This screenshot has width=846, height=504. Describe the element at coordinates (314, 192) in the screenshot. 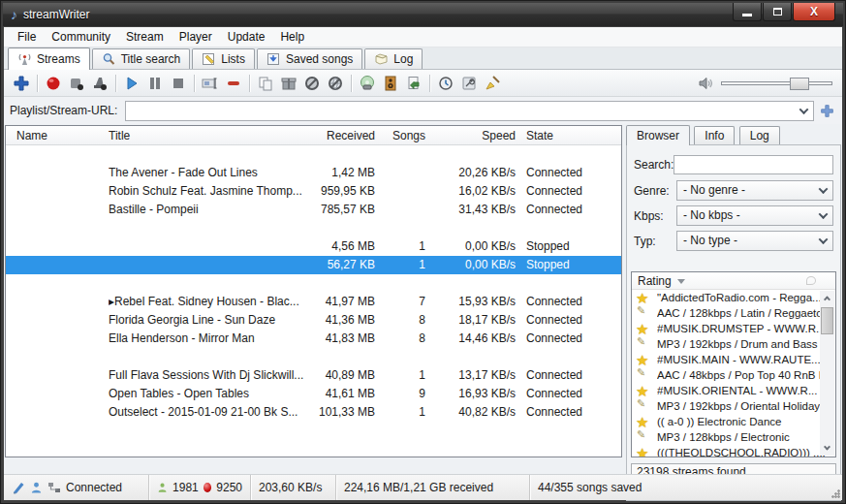

I see `stream-row: Radio ...Robin Schulz Feat. Jasmine Thom…` at that location.